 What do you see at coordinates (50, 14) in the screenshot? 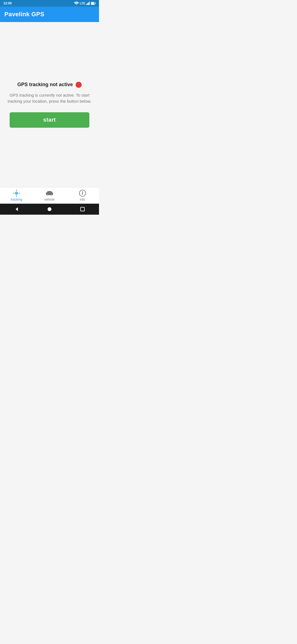
I see `app-bar: Pavelink GPS` at bounding box center [50, 14].